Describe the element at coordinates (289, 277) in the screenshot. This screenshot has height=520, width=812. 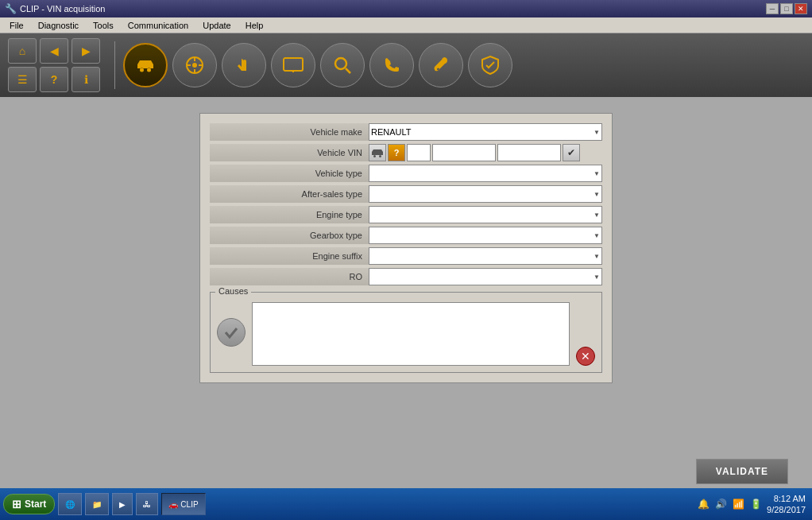
I see `ro-label: RO` at that location.